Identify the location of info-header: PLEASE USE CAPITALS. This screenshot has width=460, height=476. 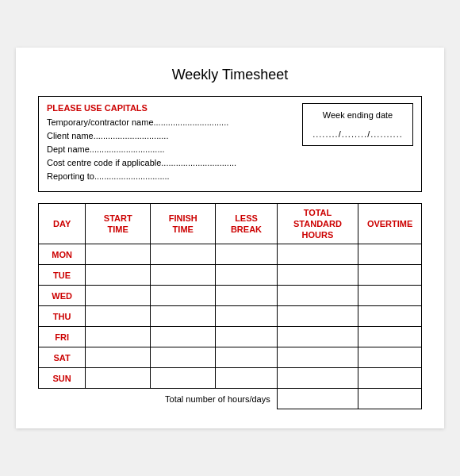
(168, 108).